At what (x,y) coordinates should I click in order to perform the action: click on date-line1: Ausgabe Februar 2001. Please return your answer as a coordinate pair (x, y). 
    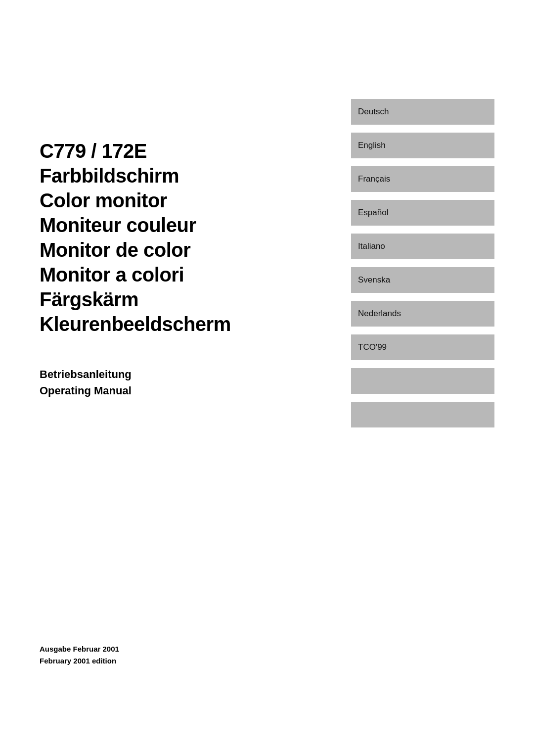
    Looking at the image, I should click on (79, 649).